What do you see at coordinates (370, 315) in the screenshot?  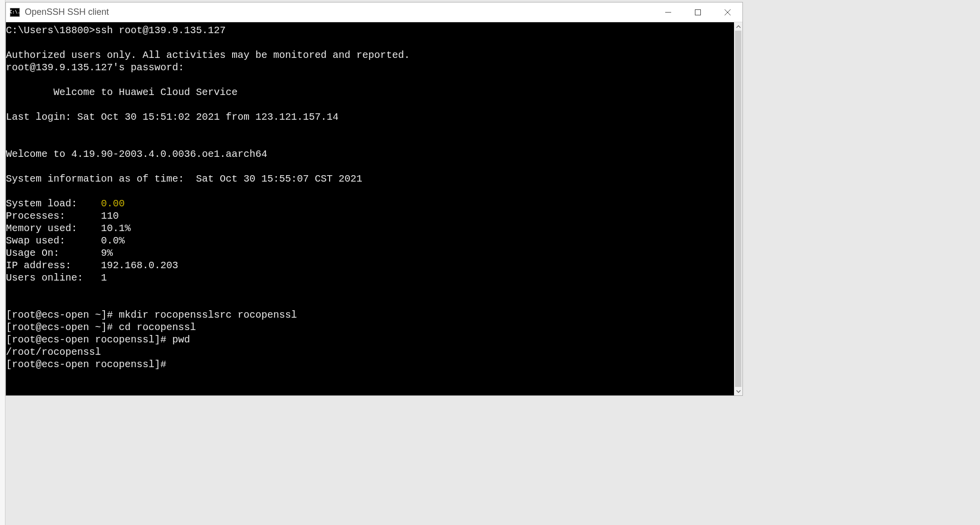 I see `terminal-line: [root@ecs-open ~]# mkdir rocopensslsrc r…` at bounding box center [370, 315].